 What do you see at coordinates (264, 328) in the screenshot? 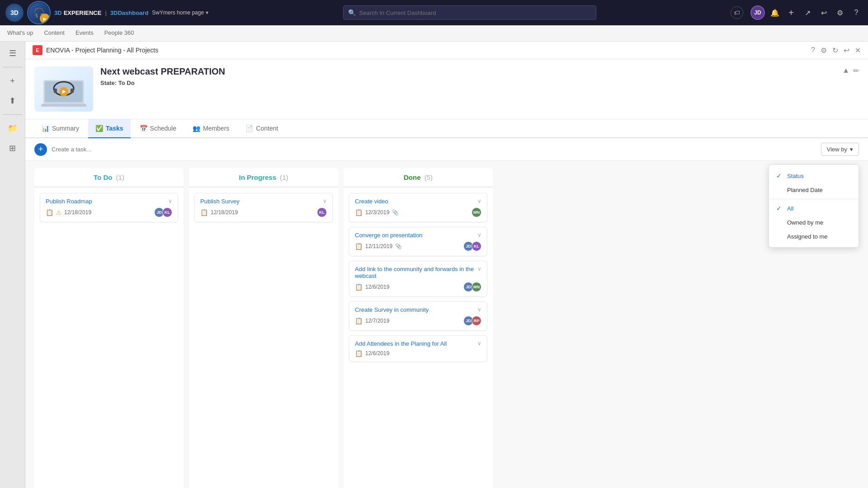
I see `column-inprogress: In Progress (1) Publish Survey ∨ 📋 12/18…` at bounding box center [264, 328].